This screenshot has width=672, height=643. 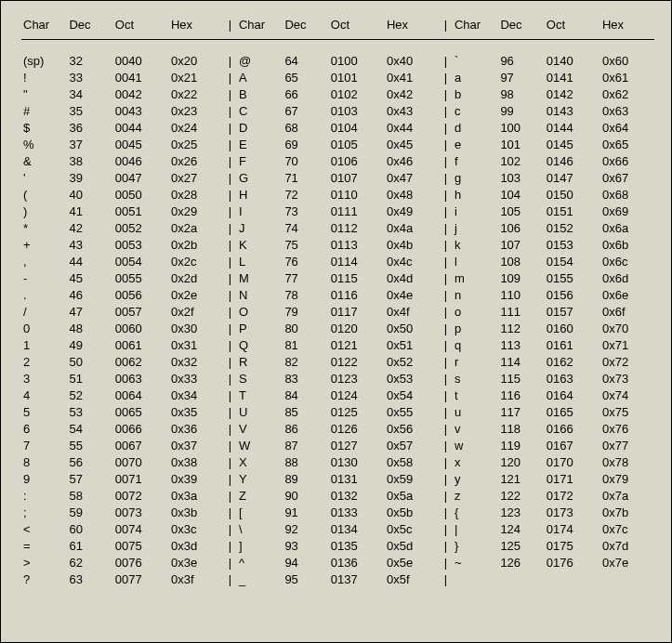 I want to click on table-row: 45200640x34|T8401240x54|t11601640x74, so click(x=338, y=395).